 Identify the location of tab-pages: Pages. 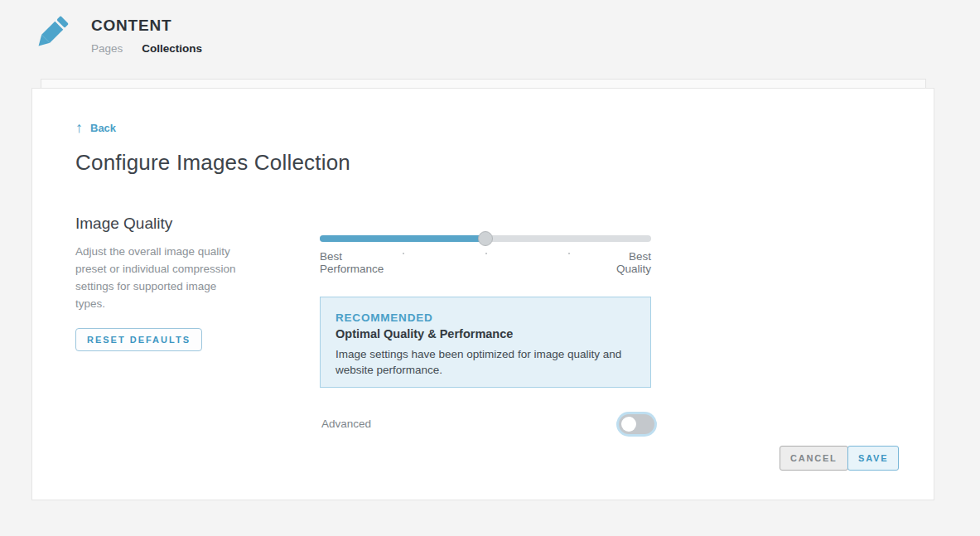
(107, 48).